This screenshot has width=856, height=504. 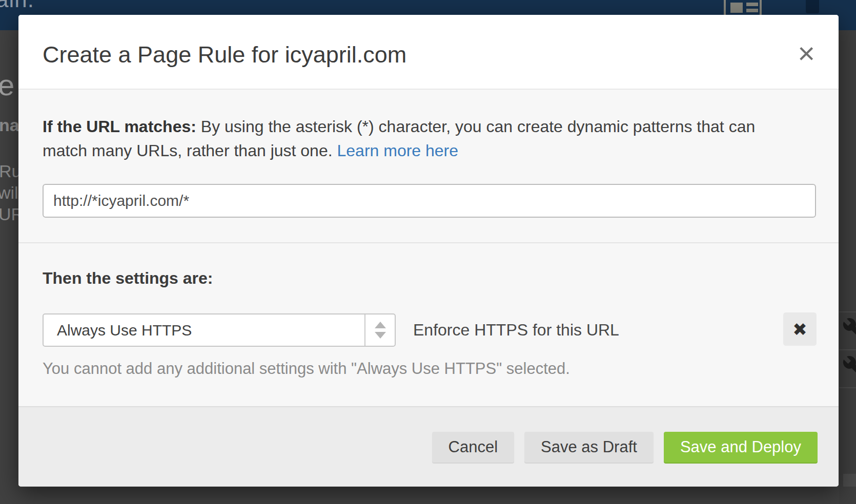 I want to click on setting-select: Always Use HTTPS, so click(x=219, y=330).